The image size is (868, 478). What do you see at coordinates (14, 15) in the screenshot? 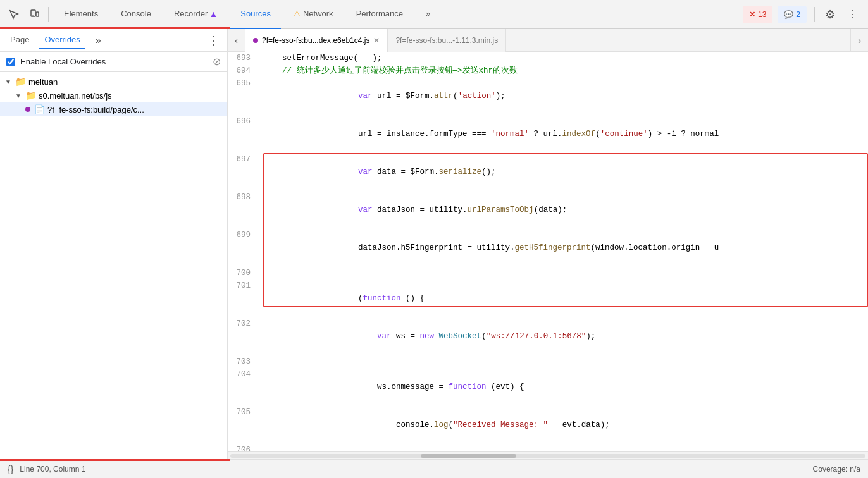
I see `inspect-icon` at bounding box center [14, 15].